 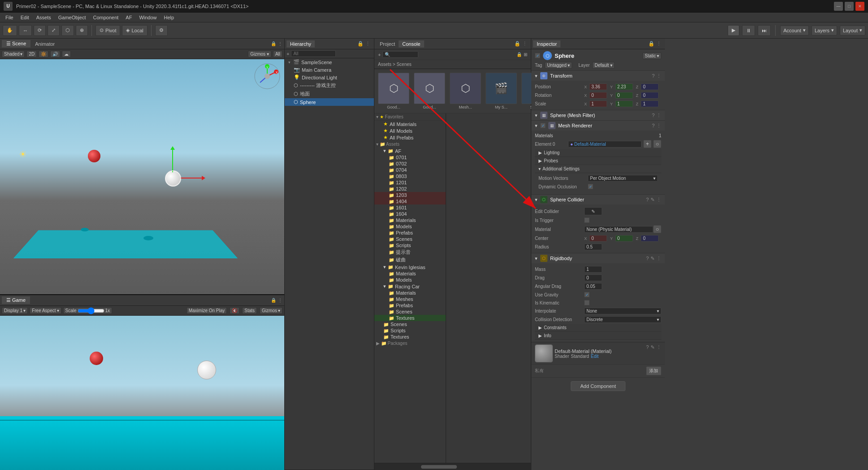 I want to click on tab-hierarchy: Hierarchy, so click(x=300, y=44).